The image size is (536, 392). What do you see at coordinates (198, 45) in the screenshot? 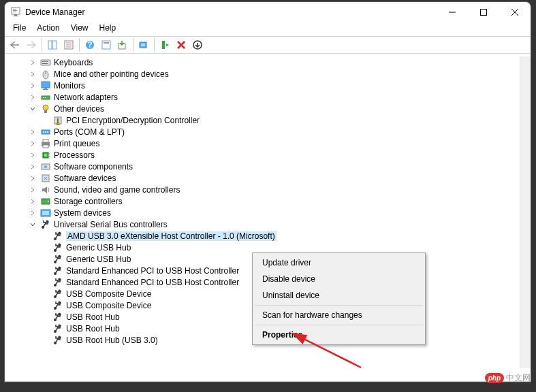
I see `disable-button` at bounding box center [198, 45].